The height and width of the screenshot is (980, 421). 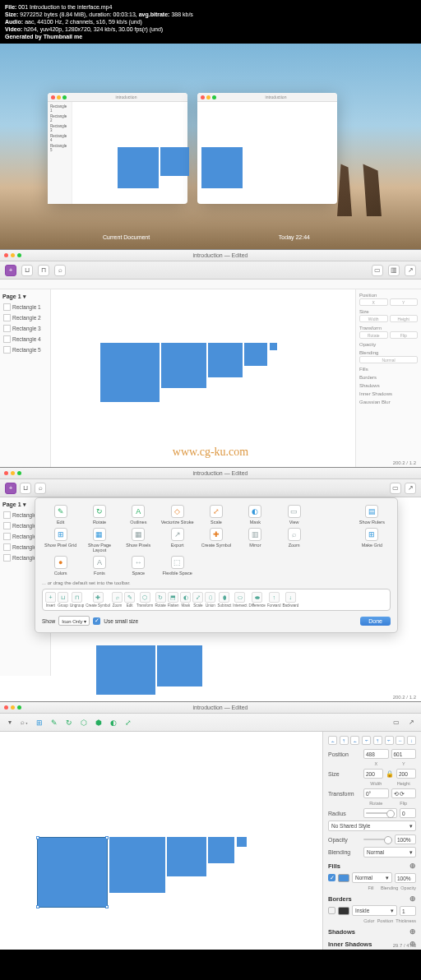 What do you see at coordinates (197, 597) in the screenshot?
I see `default-scale: ⤢` at bounding box center [197, 597].